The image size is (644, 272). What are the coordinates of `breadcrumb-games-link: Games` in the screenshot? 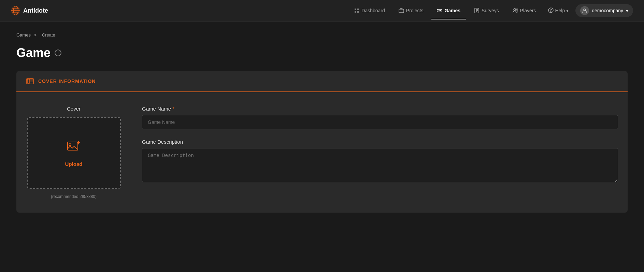 It's located at (24, 35).